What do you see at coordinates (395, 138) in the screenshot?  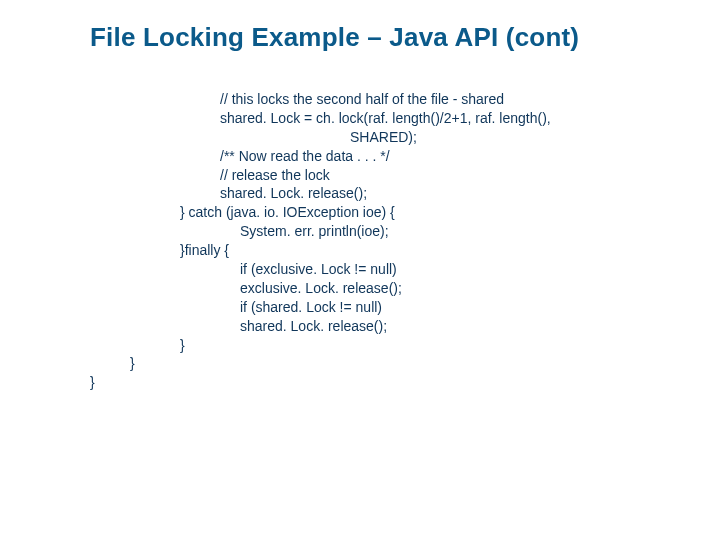 I see `code-line: SHARED);` at bounding box center [395, 138].